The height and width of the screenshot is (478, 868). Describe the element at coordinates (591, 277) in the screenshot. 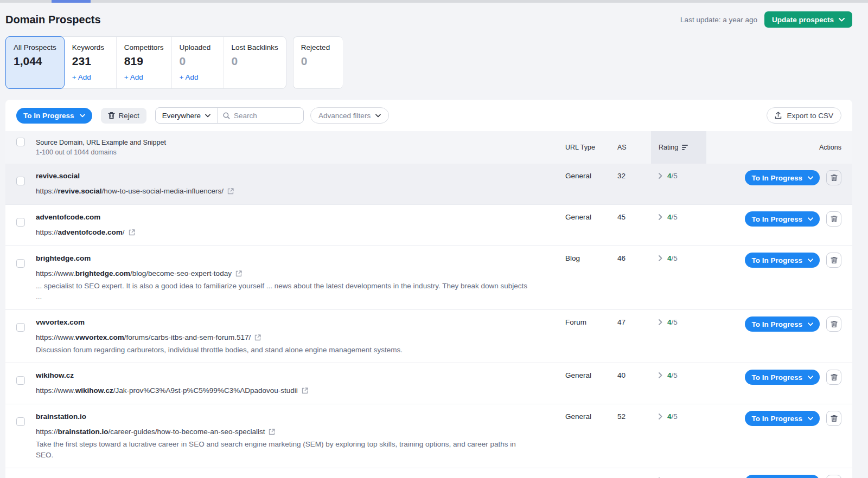

I see `row-url-type: Blog` at that location.